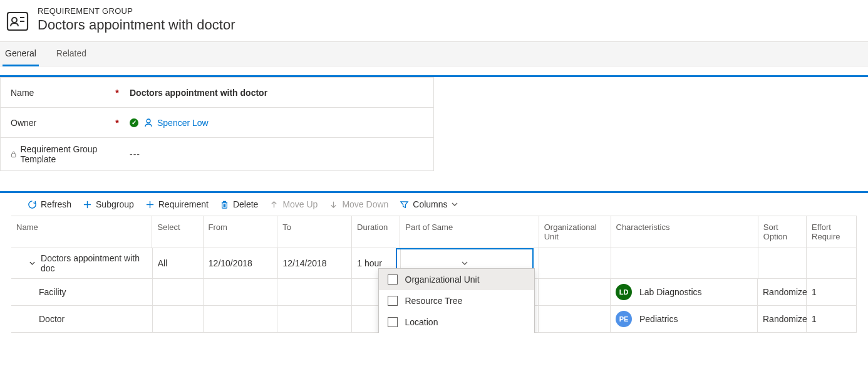  Describe the element at coordinates (457, 322) in the screenshot. I see `dropdown-option-location: Location` at that location.